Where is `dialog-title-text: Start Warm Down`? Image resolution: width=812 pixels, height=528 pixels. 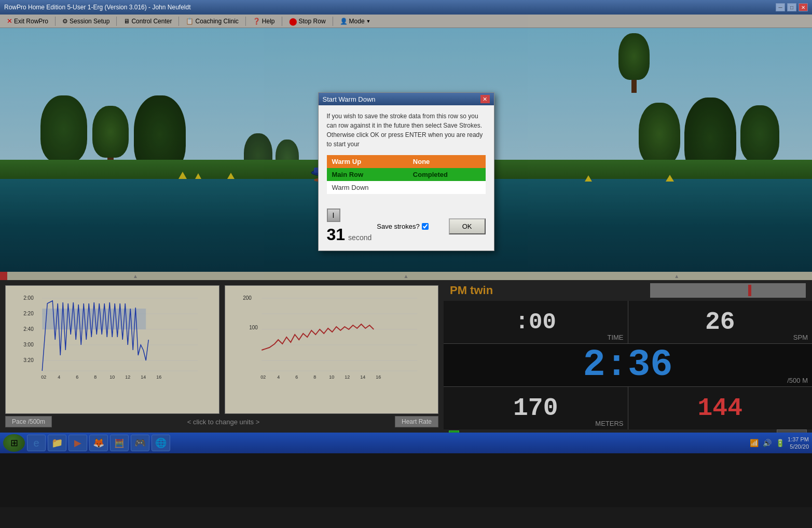
dialog-title-text: Start Warm Down is located at coordinates (349, 100).